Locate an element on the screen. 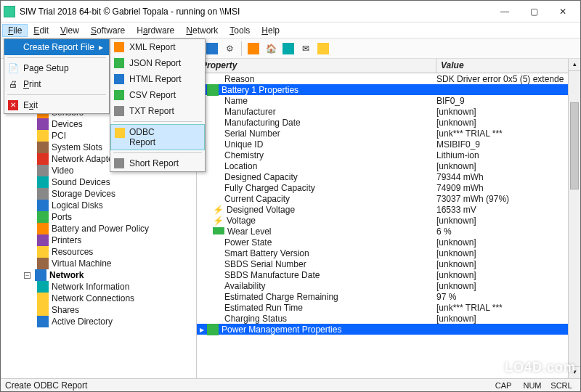 This screenshot has height=392, width=581. property-row: Manufacturing Date[unknown] is located at coordinates (389, 122).